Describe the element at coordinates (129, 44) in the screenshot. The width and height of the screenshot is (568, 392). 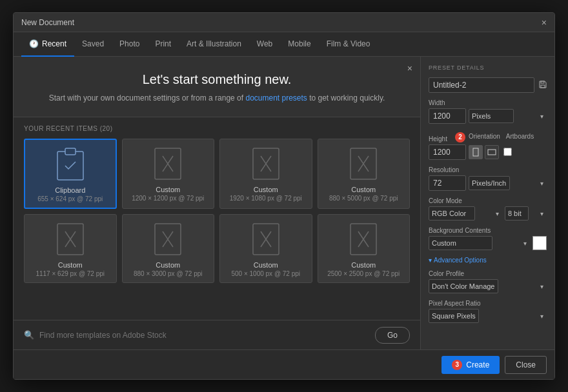
I see `tab-photo: Photo` at that location.